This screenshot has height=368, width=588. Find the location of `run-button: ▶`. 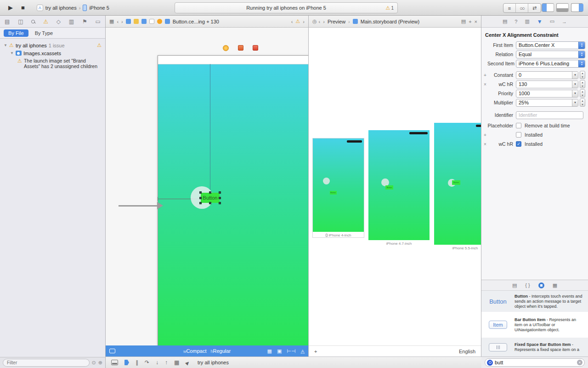

run-button: ▶ is located at coordinates (11, 7).